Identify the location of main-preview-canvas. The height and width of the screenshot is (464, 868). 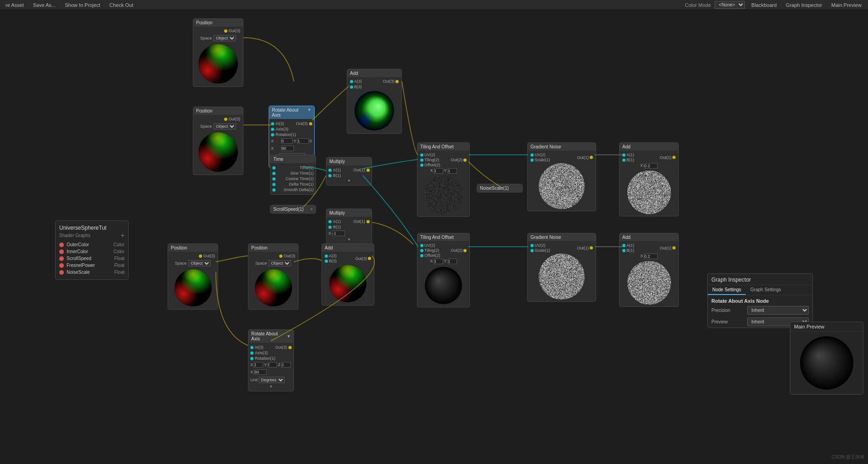
(827, 363).